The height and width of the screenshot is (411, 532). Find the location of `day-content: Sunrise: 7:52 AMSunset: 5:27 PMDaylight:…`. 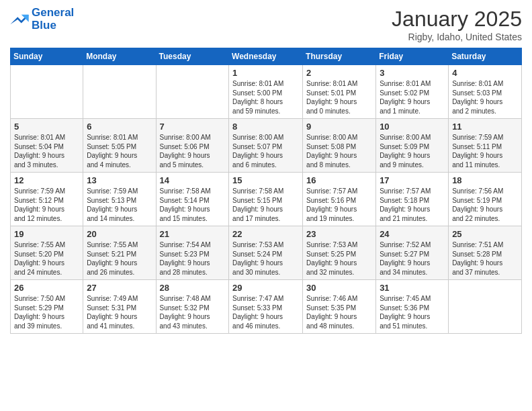

day-content: Sunrise: 7:52 AMSunset: 5:27 PMDaylight:… is located at coordinates (412, 259).